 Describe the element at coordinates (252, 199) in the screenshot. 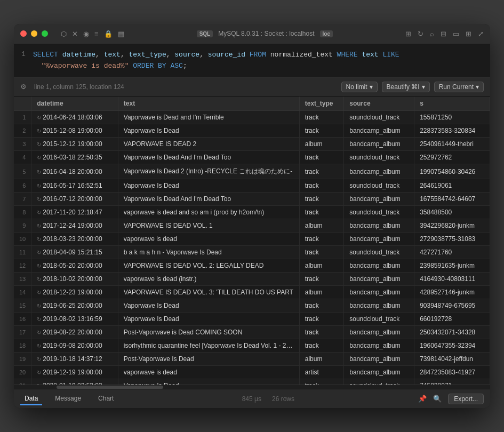

I see `table-row: 7 ↻2016-07-12 20:00:00 Vaporwave Is Dead…` at that location.